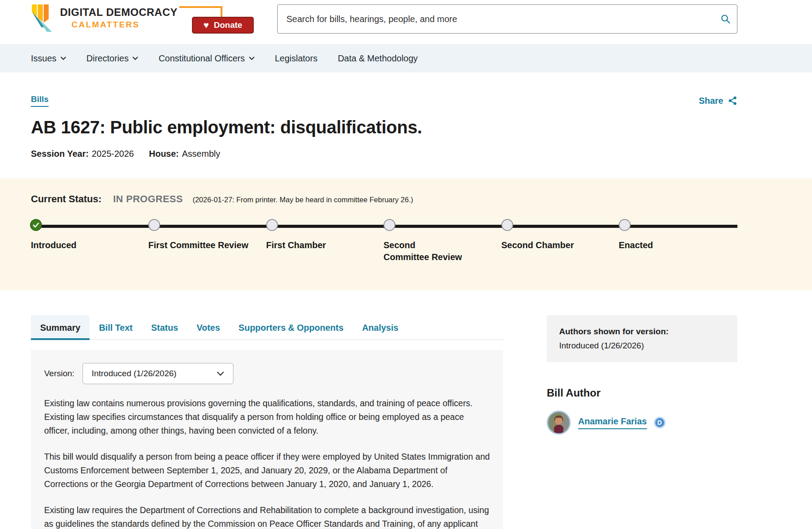 This screenshot has height=529, width=812. Describe the element at coordinates (496, 19) in the screenshot. I see `search-input` at that location.